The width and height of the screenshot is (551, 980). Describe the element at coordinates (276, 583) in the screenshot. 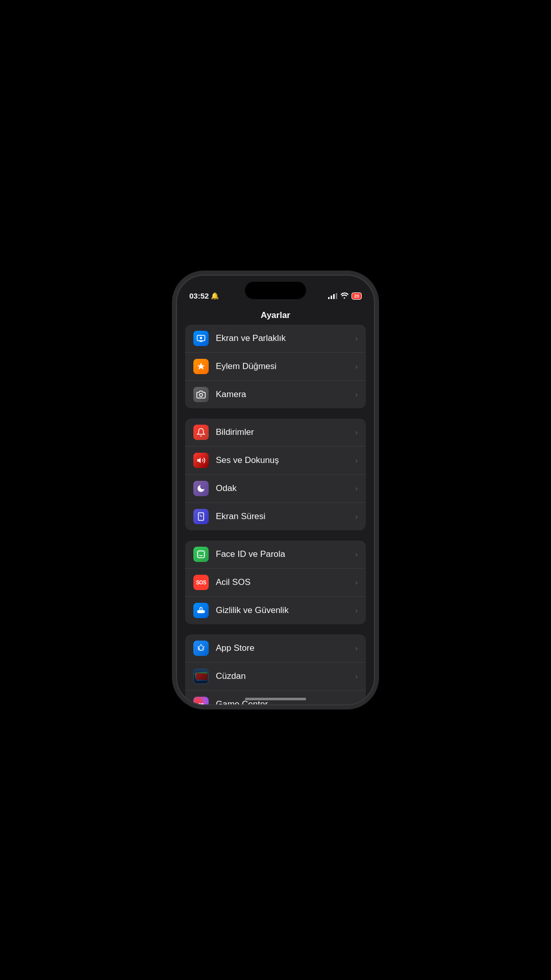

I see `settings-row-acil-sos: SOS Acil SOS ›` at that location.